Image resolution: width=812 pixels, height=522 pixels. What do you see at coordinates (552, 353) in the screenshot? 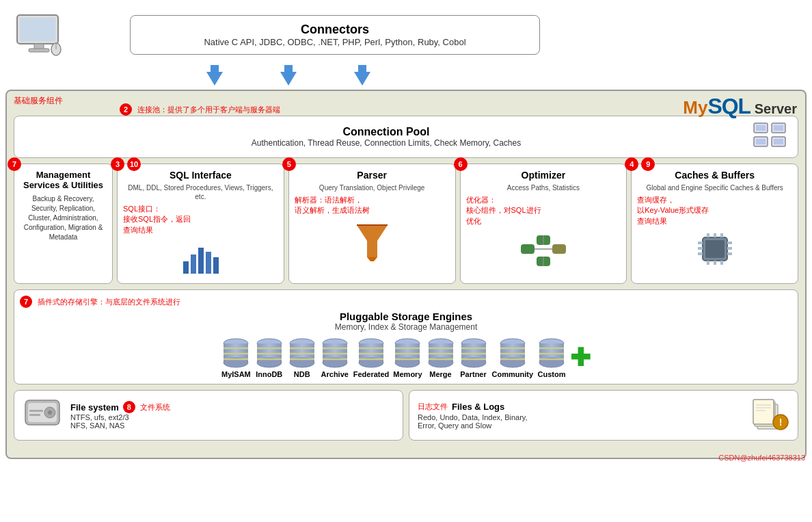
I see `db-custom-icon` at bounding box center [552, 353].